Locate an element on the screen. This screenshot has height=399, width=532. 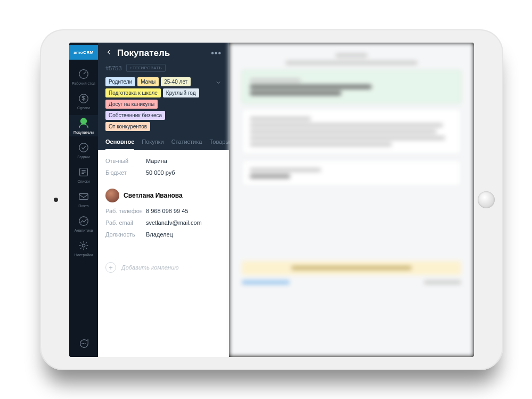
sidebar-item-analytics: Аналитика is located at coordinates (84, 224).